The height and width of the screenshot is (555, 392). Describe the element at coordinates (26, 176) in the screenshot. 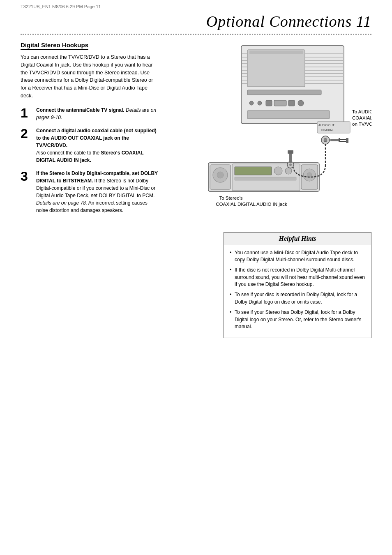

I see `step-3-number: 3` at that location.